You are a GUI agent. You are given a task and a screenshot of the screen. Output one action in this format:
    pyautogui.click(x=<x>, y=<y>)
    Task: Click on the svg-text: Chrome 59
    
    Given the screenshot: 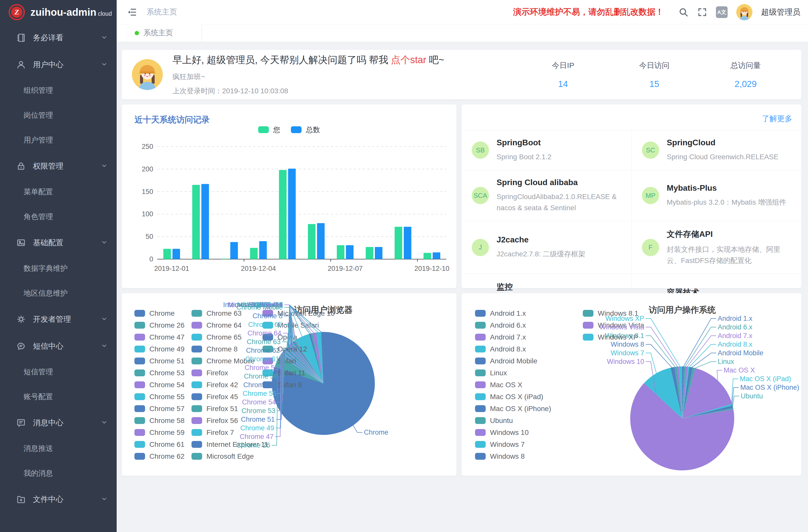 What is the action you would take?
    pyautogui.click(x=261, y=368)
    